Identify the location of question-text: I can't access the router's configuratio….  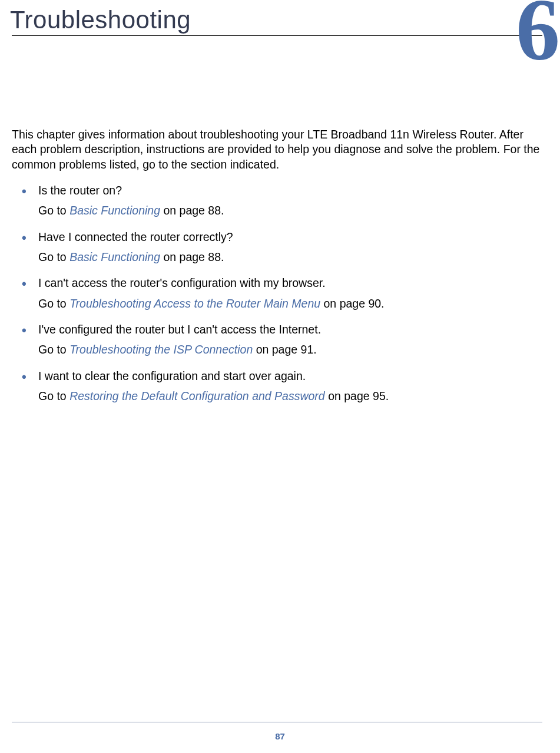
(290, 283).